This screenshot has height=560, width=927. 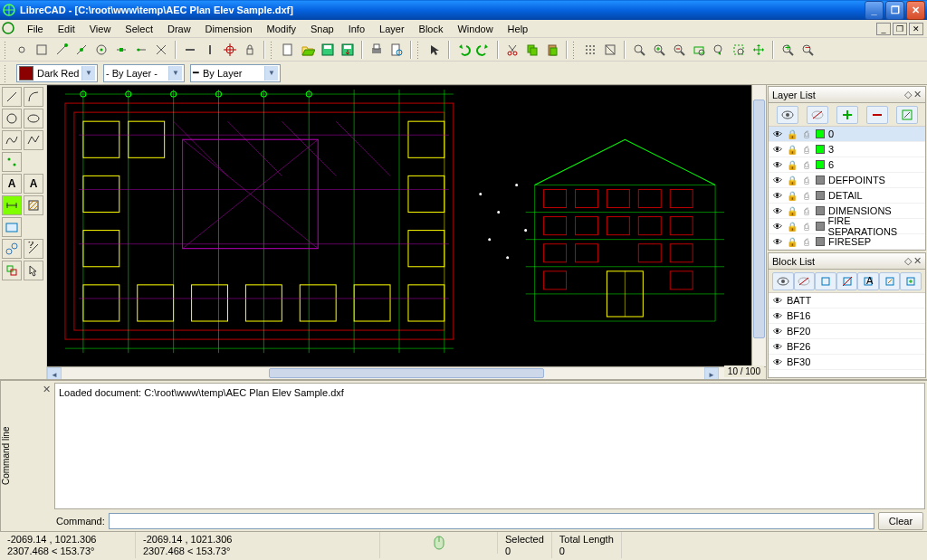 What do you see at coordinates (100, 29) in the screenshot?
I see `menu-view: View` at bounding box center [100, 29].